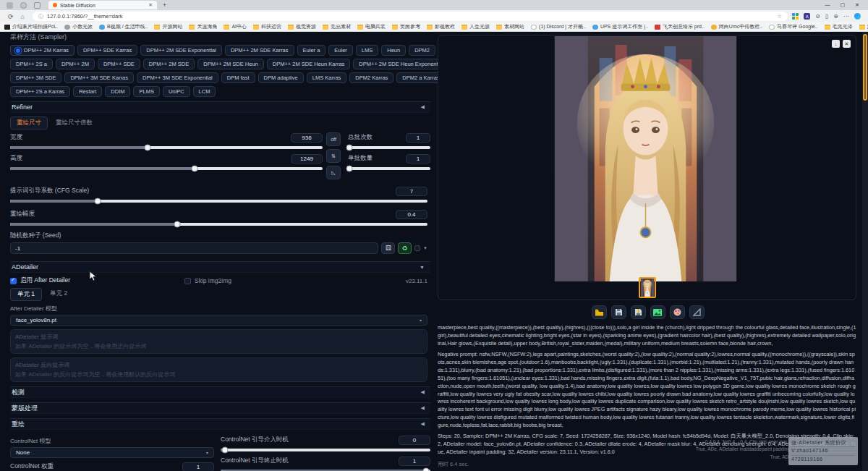 This screenshot has width=868, height=471. What do you see at coordinates (218, 224) in the screenshot?
I see `denoise-slider-track` at bounding box center [218, 224].